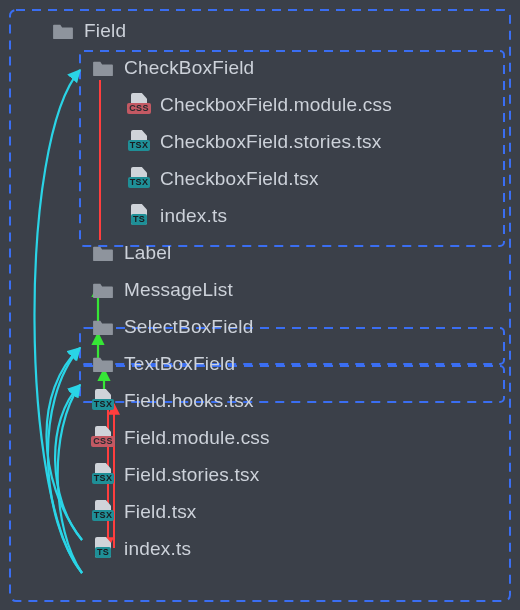  I want to click on folder-selectboxfield: SelectBoxField, so click(260, 326).